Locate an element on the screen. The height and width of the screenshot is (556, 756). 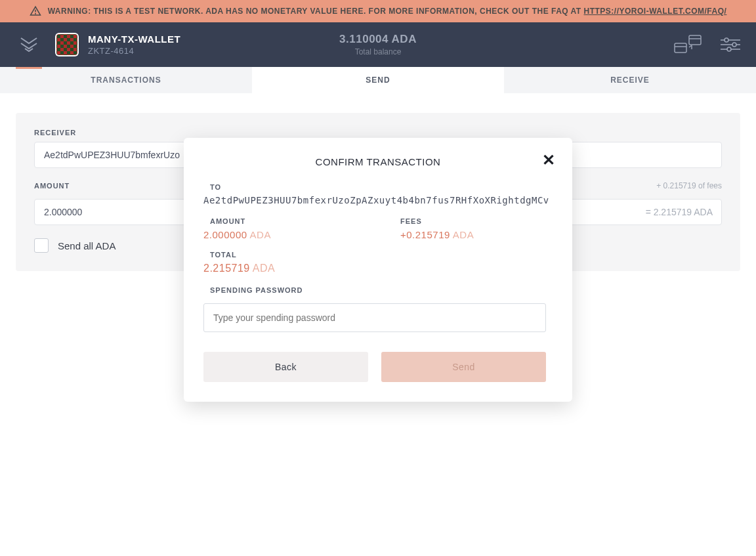
warning-icon is located at coordinates (35, 11).